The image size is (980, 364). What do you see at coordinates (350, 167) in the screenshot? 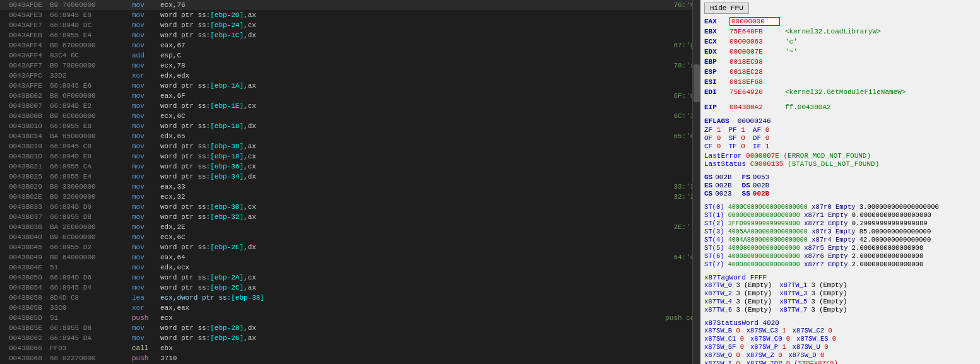
I see `asm-row: 0043B02166:8955 CAmovword ptr ss:[ebp-36…` at bounding box center [350, 167].